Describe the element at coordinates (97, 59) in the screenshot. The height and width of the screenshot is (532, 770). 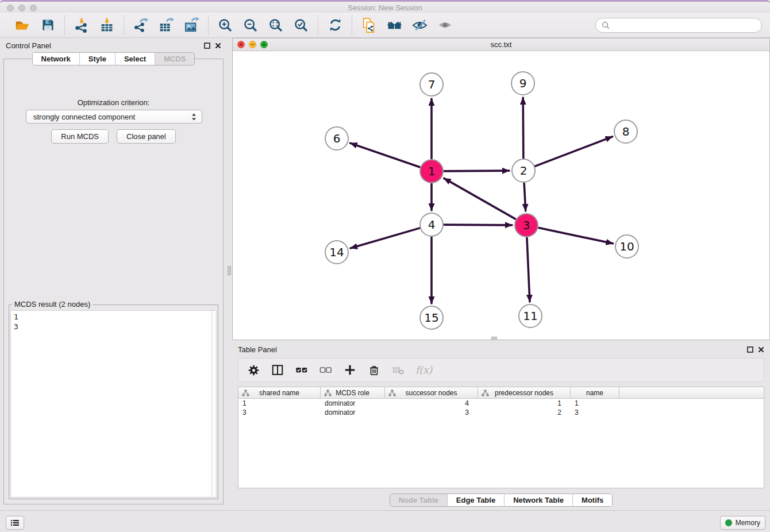
I see `tab-style: Style` at that location.